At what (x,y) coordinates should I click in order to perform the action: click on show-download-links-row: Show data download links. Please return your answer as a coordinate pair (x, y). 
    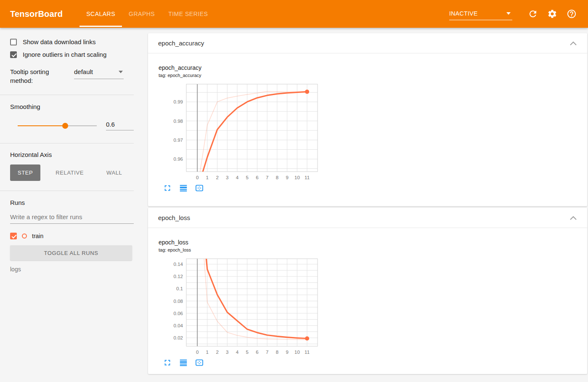
    Looking at the image, I should click on (67, 42).